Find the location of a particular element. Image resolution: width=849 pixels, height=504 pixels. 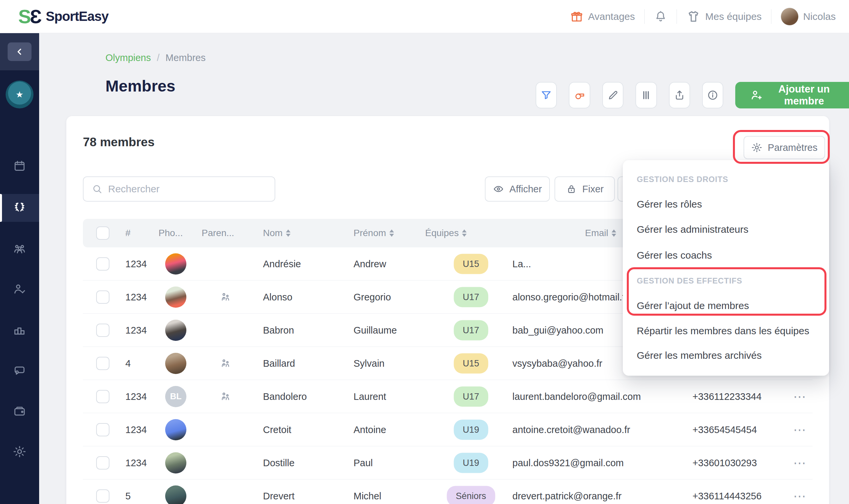

collapse-sidebar-button is located at coordinates (20, 52).